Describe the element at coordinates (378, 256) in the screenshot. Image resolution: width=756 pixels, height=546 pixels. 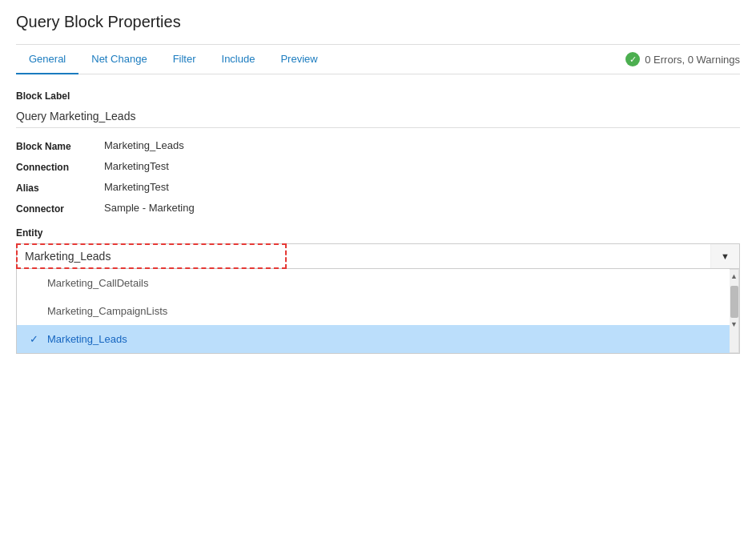
I see `entity-dropdown-trigger: Marketing_Leads ▼` at that location.